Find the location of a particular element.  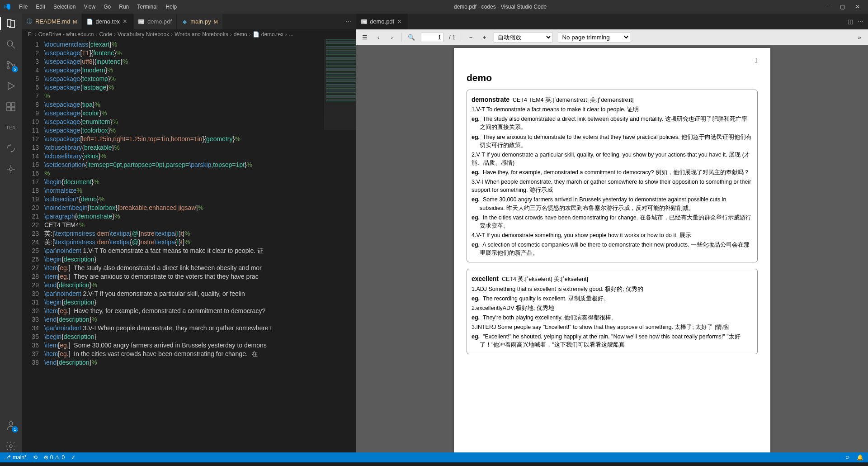

headword: demonstrate is located at coordinates (491, 100).